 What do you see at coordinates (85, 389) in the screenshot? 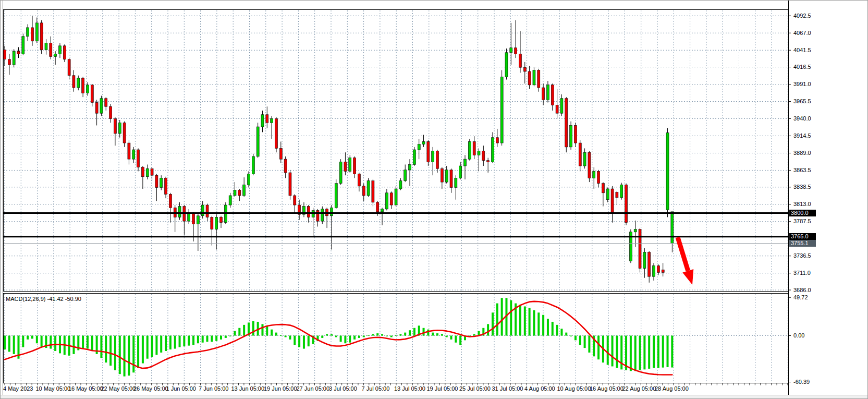
I see `time-axis-label: 16 May 05:00` at bounding box center [85, 389].